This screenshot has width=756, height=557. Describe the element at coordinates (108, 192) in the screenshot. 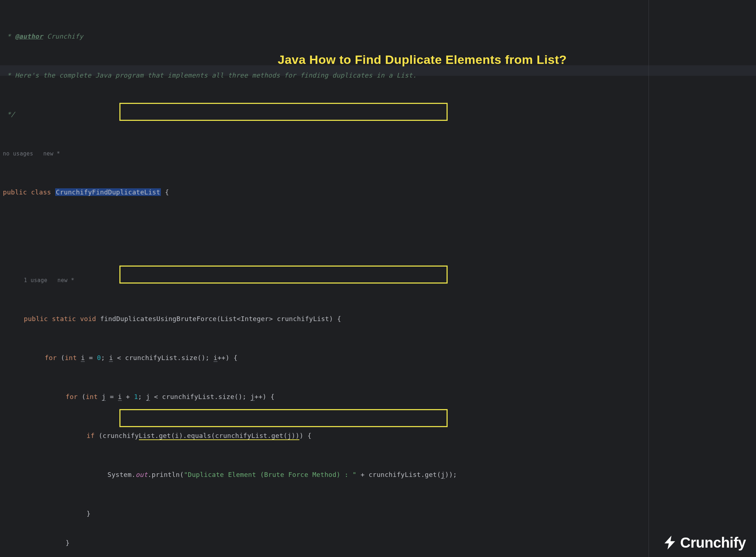

I see `class-name: CrunchifyFindDuplicateList` at that location.